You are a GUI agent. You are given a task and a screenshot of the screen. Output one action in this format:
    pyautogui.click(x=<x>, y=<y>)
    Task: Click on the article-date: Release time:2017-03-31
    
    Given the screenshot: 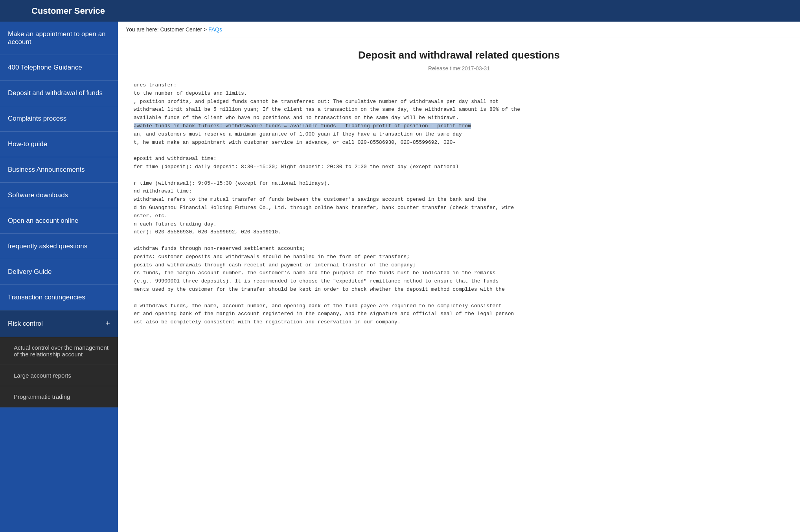 What is the action you would take?
    pyautogui.click(x=459, y=68)
    